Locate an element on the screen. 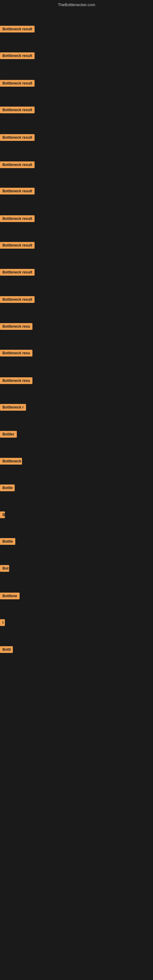 The height and width of the screenshot is (980, 153). bottleneck-label-text-7: Bottleneck result is located at coordinates (18, 191).